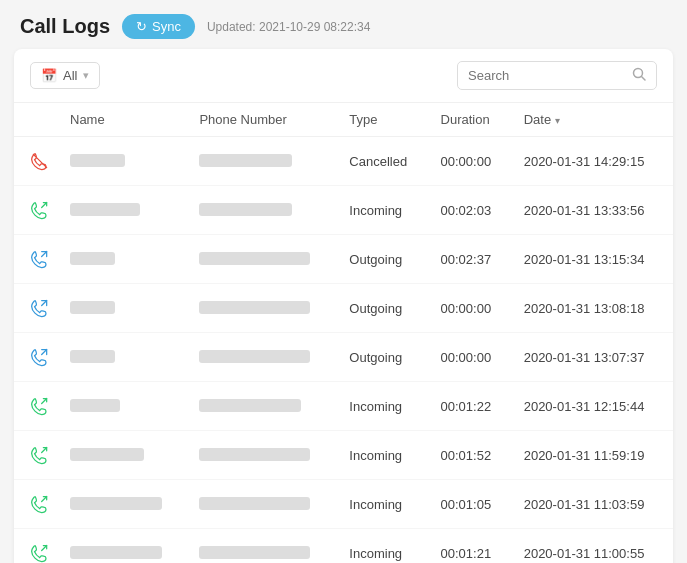 This screenshot has width=687, height=563. I want to click on call-date: 2020-01-31 13:15:34, so click(592, 260).